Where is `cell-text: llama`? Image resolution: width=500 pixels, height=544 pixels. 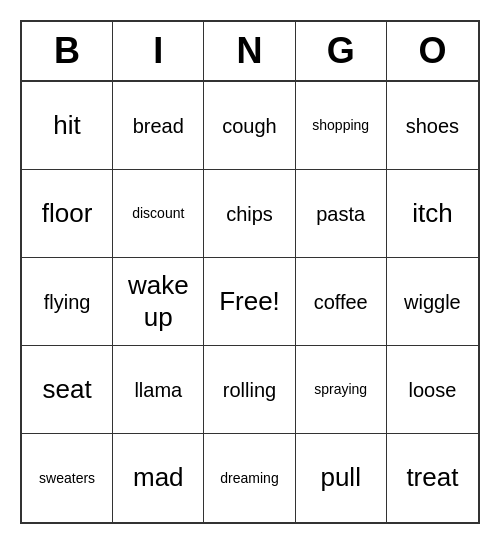
cell-text: llama is located at coordinates (158, 390).